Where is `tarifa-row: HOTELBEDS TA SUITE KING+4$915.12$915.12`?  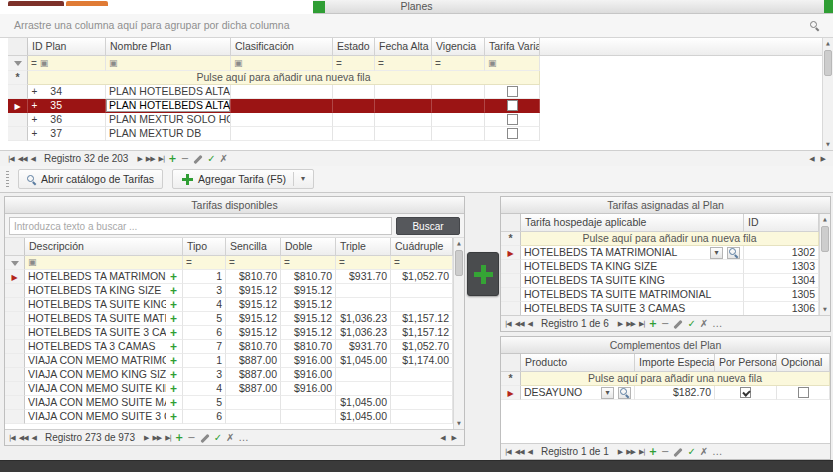
tarifa-row: HOTELBEDS TA SUITE KING+4$915.12$915.12 is located at coordinates (229, 305).